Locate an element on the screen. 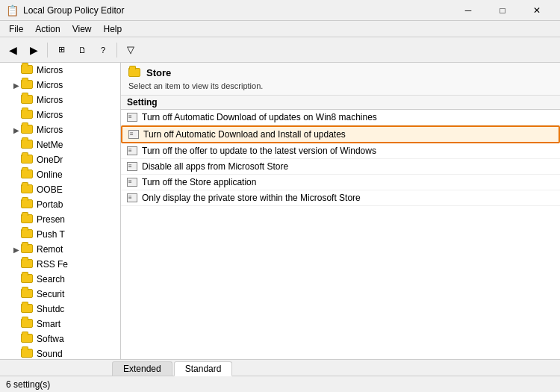  policy-text-p4: Disable all apps from Microsoft Store is located at coordinates (215, 167).